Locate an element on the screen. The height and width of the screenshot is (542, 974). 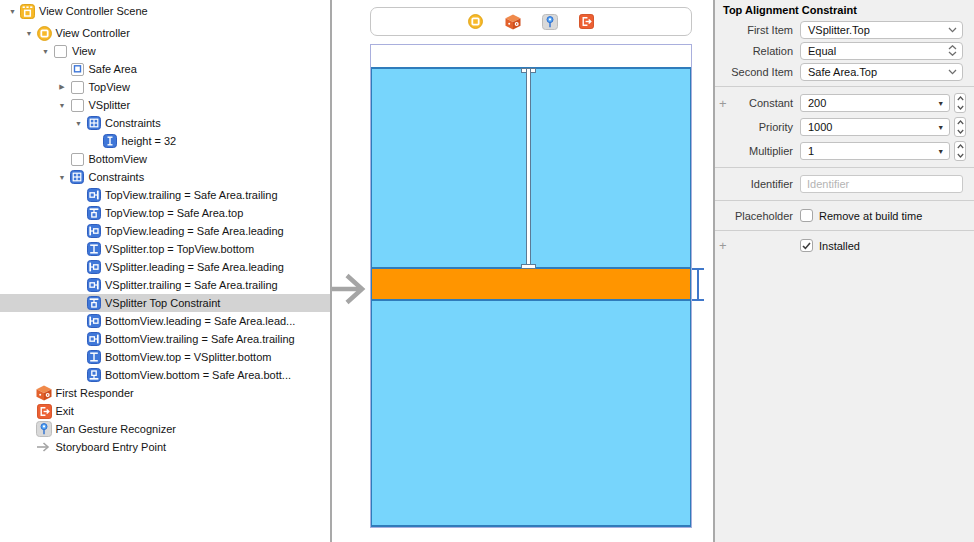
outline-row: Exit is located at coordinates (165, 411).